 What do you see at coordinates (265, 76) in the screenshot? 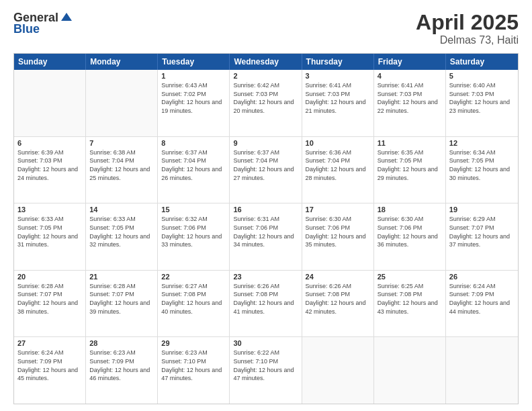
I see `day-number: 2` at bounding box center [265, 76].